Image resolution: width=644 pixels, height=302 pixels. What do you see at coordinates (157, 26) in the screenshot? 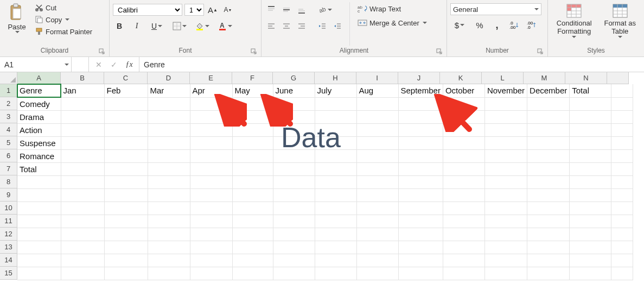
I see `underline-button: U` at bounding box center [157, 26].